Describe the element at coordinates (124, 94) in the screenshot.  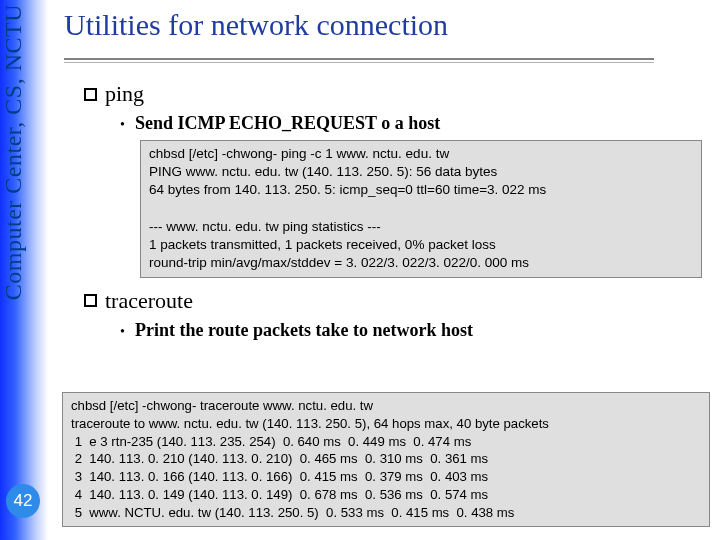
I see `bullet-ping-label: ping` at that location.